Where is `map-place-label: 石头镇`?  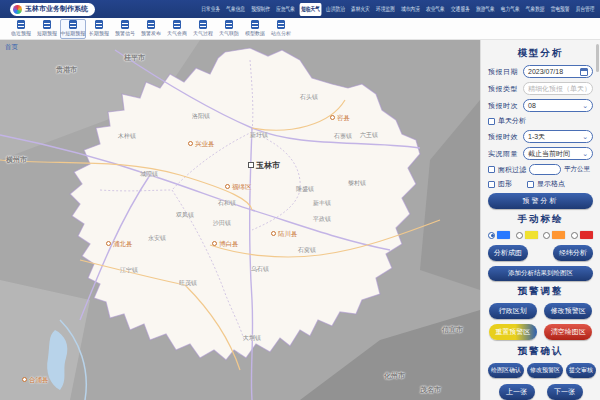
map-place-label: 石头镇 is located at coordinates (309, 97).